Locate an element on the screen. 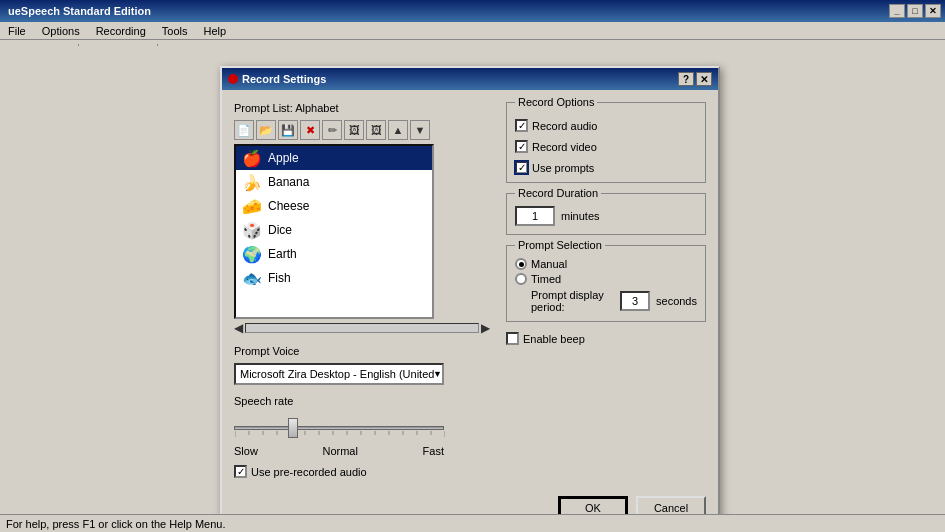 This screenshot has width=945, height=532. enable-beep-row: Enable beep is located at coordinates (606, 338).